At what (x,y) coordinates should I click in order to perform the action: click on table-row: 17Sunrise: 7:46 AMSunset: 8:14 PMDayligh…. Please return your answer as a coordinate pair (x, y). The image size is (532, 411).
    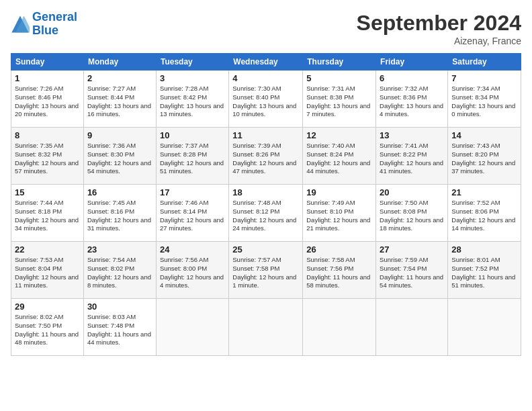
    Looking at the image, I should click on (192, 214).